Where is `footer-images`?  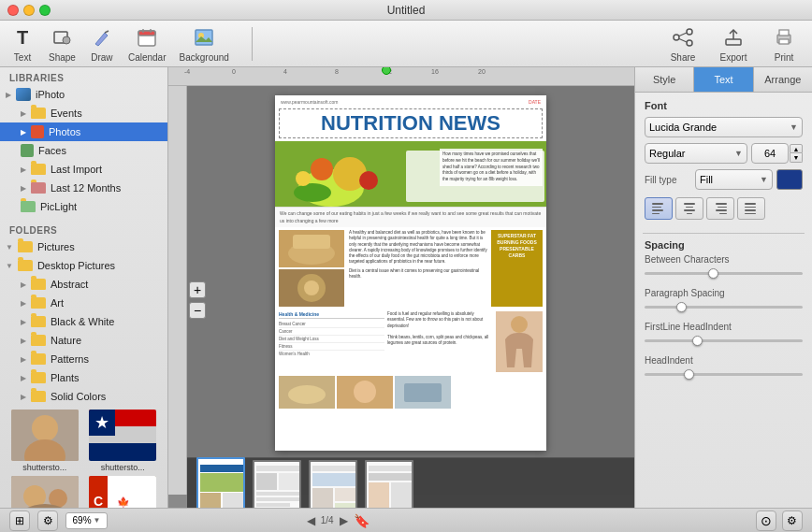
footer-images is located at coordinates (411, 393).